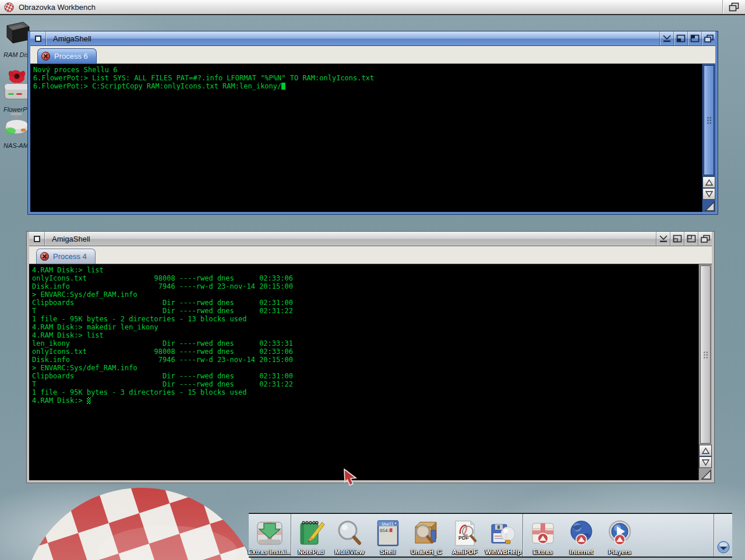  What do you see at coordinates (490, 536) in the screenshot?
I see `amidock: Extras Instal... NotePad MultiV` at bounding box center [490, 536].